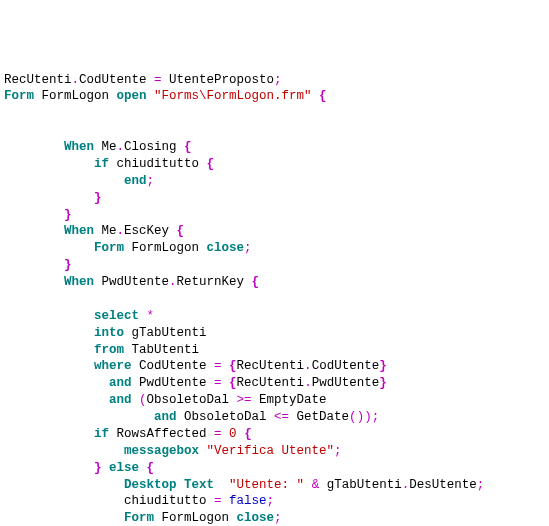 The image size is (549, 526). I want to click on code-token: DesUtente, so click(443, 485).